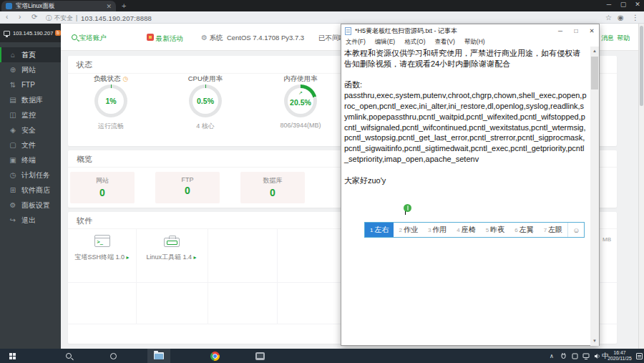 This screenshot has height=363, width=644. I want to click on cpu-sub: 4 核心, so click(205, 126).